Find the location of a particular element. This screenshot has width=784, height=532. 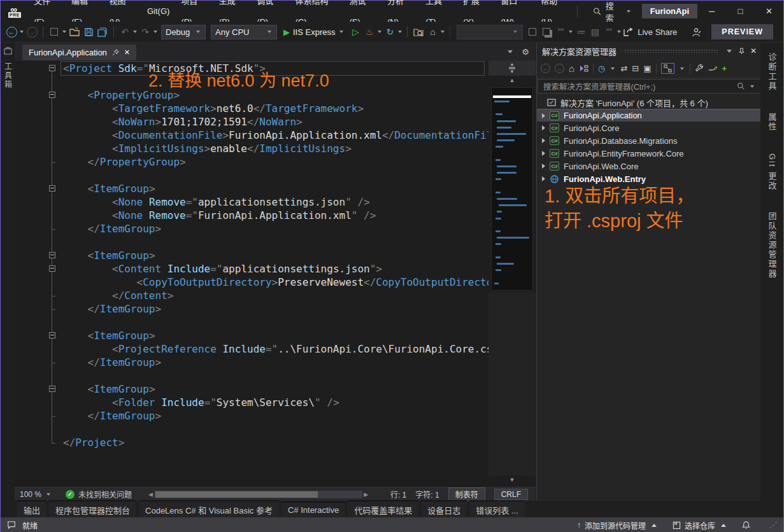

editor-split-handle is located at coordinates (512, 68).